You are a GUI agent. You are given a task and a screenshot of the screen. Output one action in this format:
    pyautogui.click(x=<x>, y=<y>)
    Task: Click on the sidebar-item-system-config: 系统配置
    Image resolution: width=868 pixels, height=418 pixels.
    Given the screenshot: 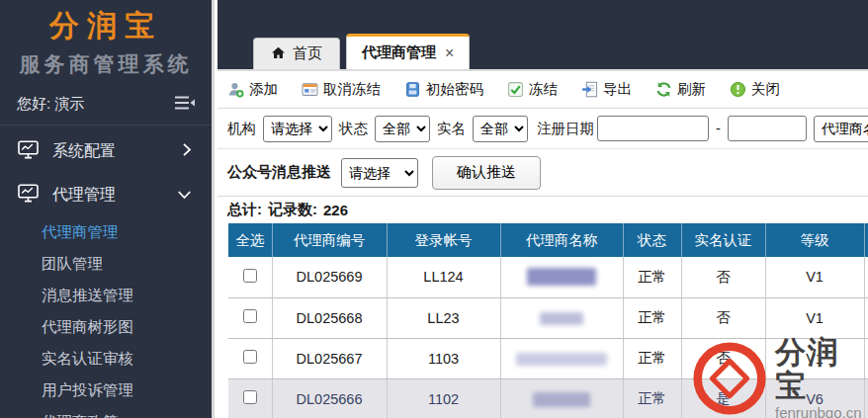 What is the action you would take?
    pyautogui.click(x=106, y=151)
    